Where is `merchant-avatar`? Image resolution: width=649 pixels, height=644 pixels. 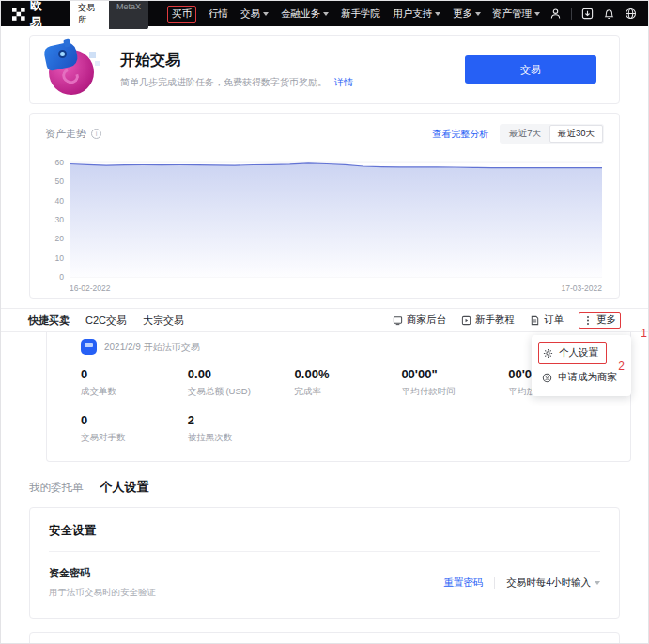
merchant-avatar is located at coordinates (88, 347).